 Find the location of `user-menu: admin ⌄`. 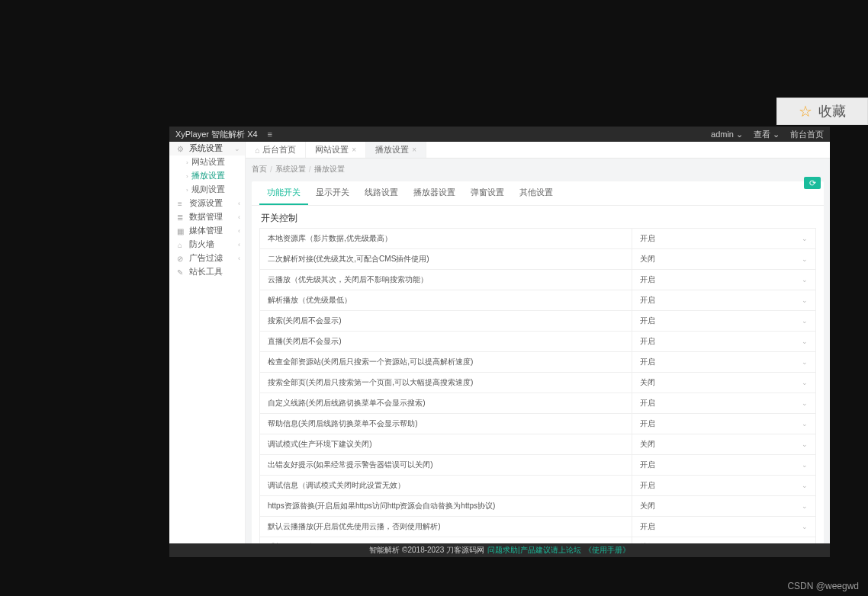

user-menu: admin ⌄ is located at coordinates (727, 134).